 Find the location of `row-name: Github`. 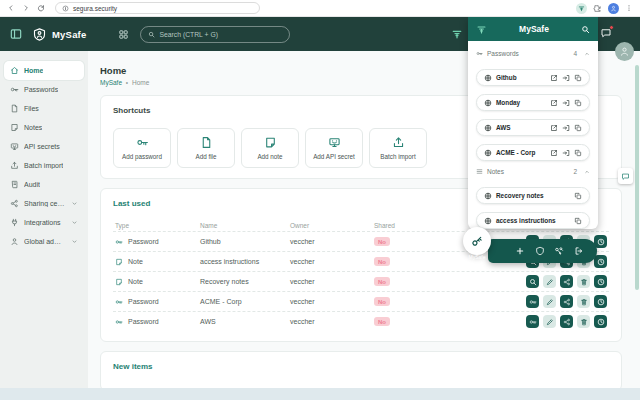

row-name: Github is located at coordinates (245, 242).